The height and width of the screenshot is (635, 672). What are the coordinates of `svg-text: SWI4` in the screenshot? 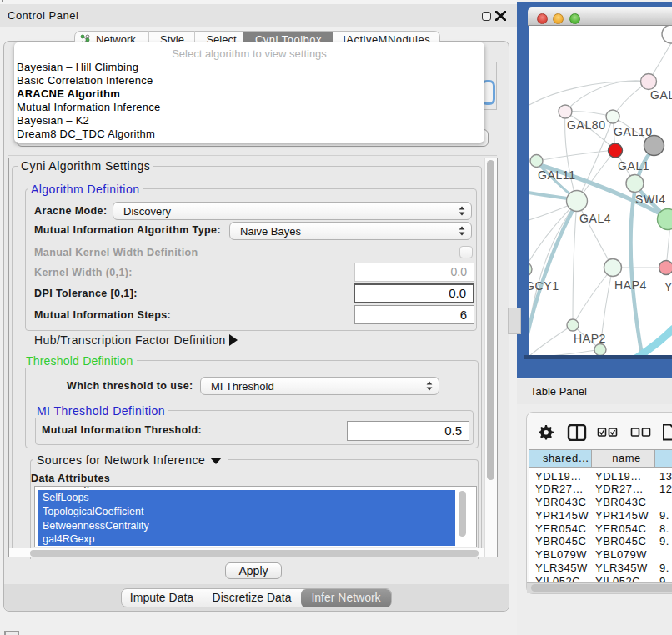 It's located at (650, 199).